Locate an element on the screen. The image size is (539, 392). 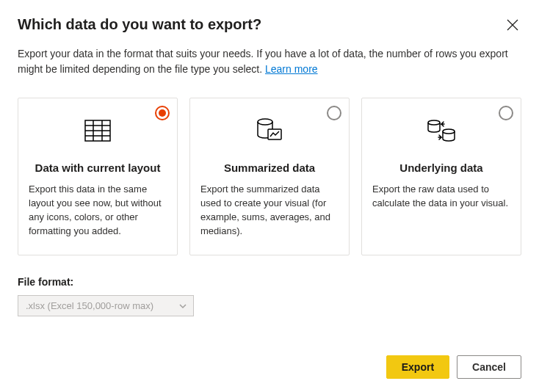
file-format-value: .xlsx (Excel 150,000-row max) is located at coordinates (90, 305).